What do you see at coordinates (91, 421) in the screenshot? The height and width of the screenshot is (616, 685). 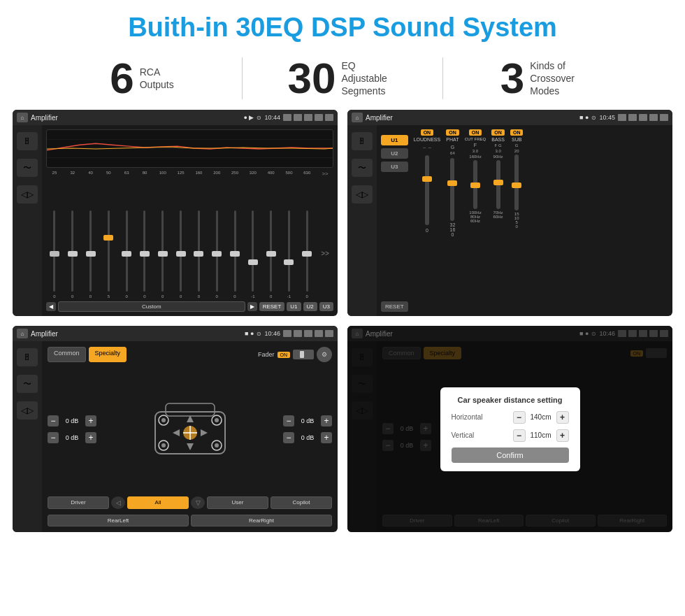 I see `vol-plus-left-1: +` at bounding box center [91, 421].